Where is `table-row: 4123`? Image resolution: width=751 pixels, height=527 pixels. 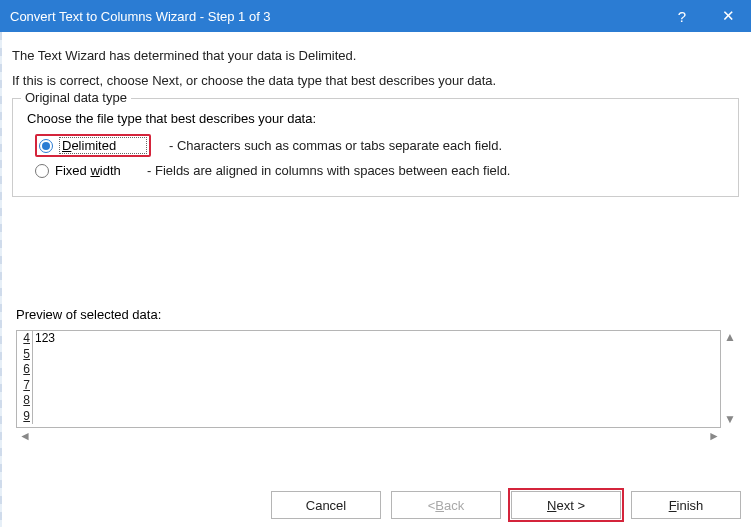
table-row: 4123 is located at coordinates (368, 339).